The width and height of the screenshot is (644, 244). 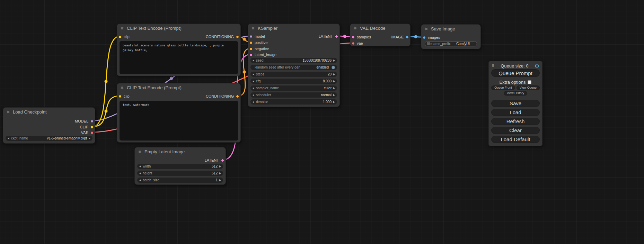 What do you see at coordinates (49, 138) in the screenshot?
I see `widget-ckpt-name: ckpt_name v1-5-pruned-emaonly.ckpt` at bounding box center [49, 138].